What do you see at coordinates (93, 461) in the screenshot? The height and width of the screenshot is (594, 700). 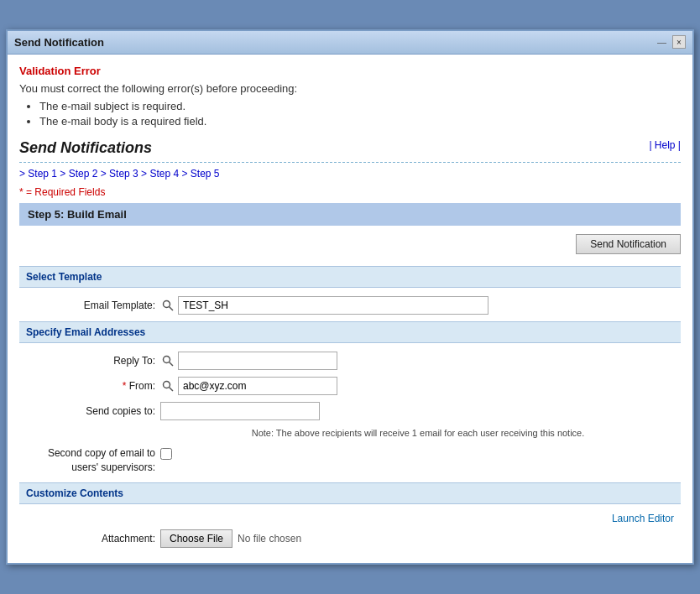 I see `second-copy-label: Second copy of email to users' superviso…` at bounding box center [93, 461].